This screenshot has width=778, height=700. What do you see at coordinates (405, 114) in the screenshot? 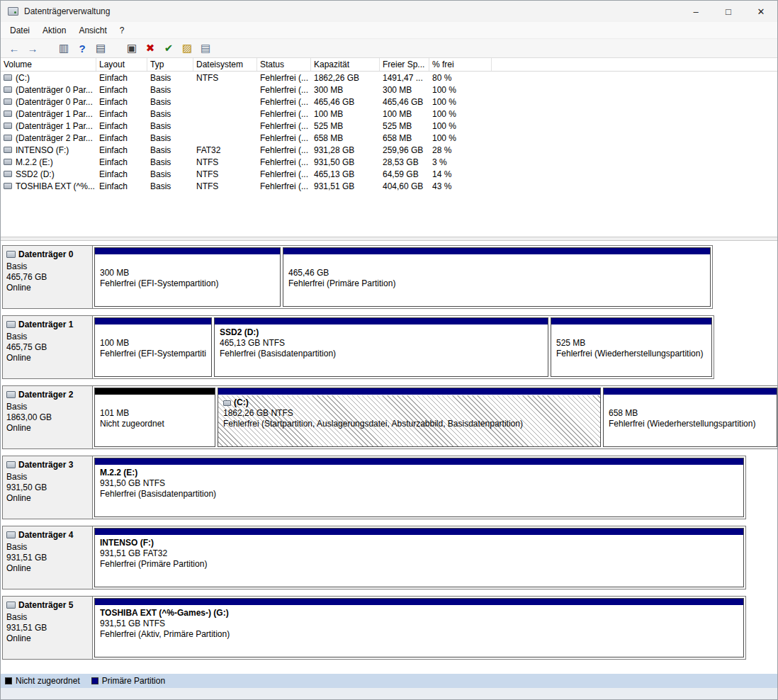
I see `volume-cell: 100 MB` at bounding box center [405, 114].